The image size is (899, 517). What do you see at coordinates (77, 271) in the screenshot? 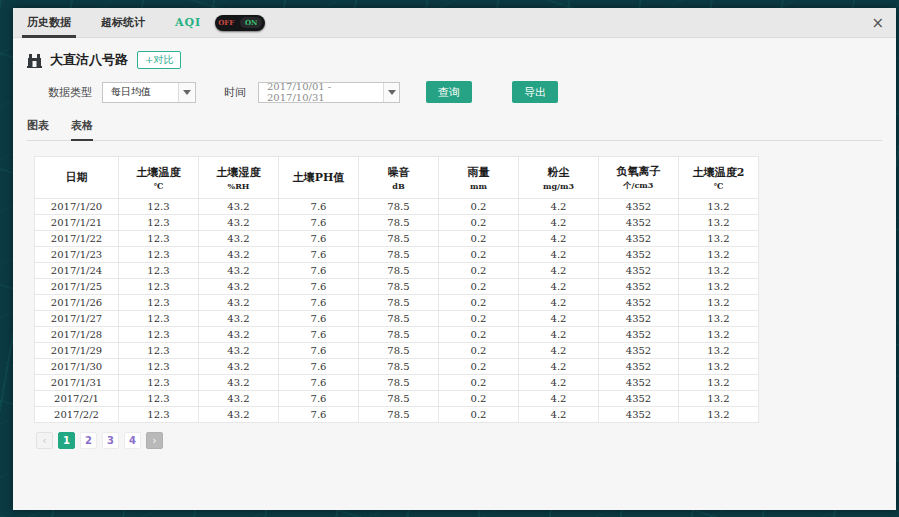
I see `table-cell: 2017/1/24` at bounding box center [77, 271].